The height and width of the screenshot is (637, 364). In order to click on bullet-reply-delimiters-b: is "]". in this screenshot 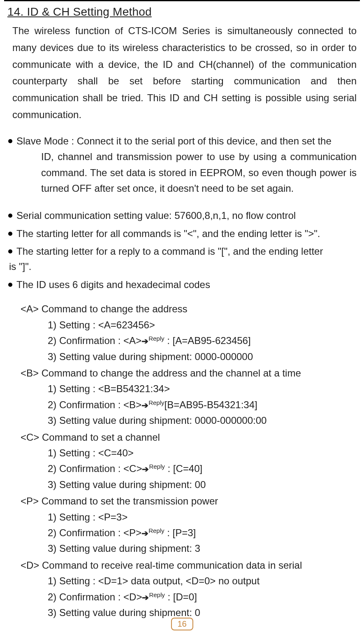, I will do `click(182, 267)`.